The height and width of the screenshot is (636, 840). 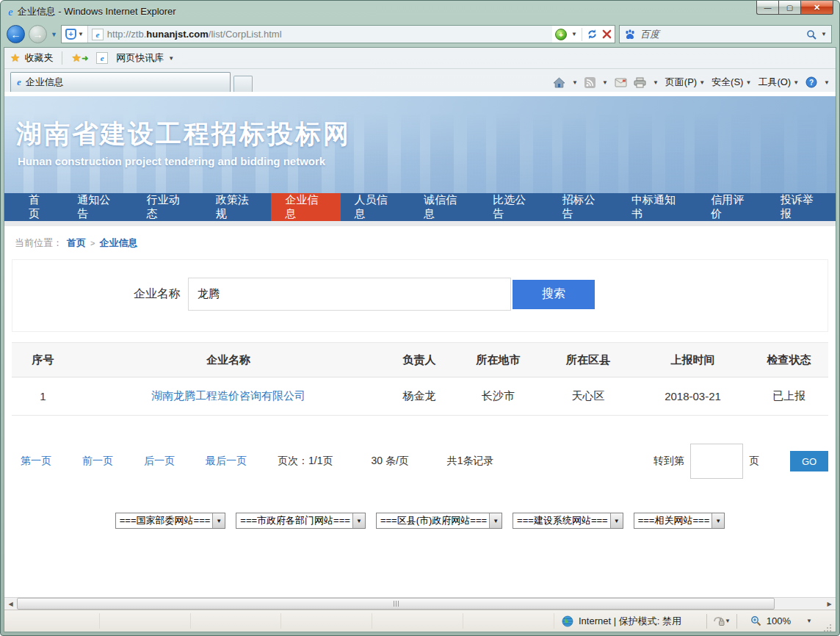 What do you see at coordinates (243, 84) in the screenshot?
I see `new-tab-button` at bounding box center [243, 84].